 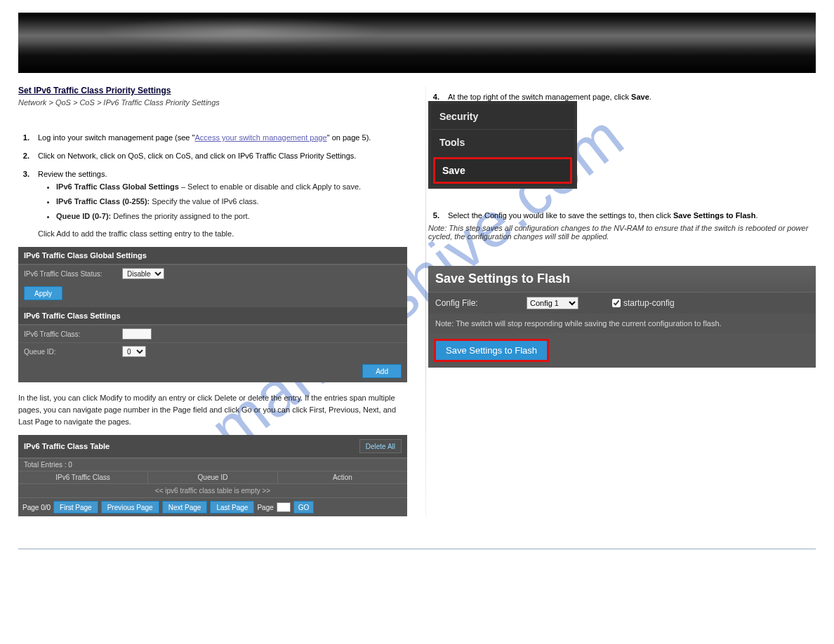 What do you see at coordinates (223, 205) in the screenshot?
I see `step-3-text: Review the settings. IPv6 Traffic Class …` at bounding box center [223, 205].